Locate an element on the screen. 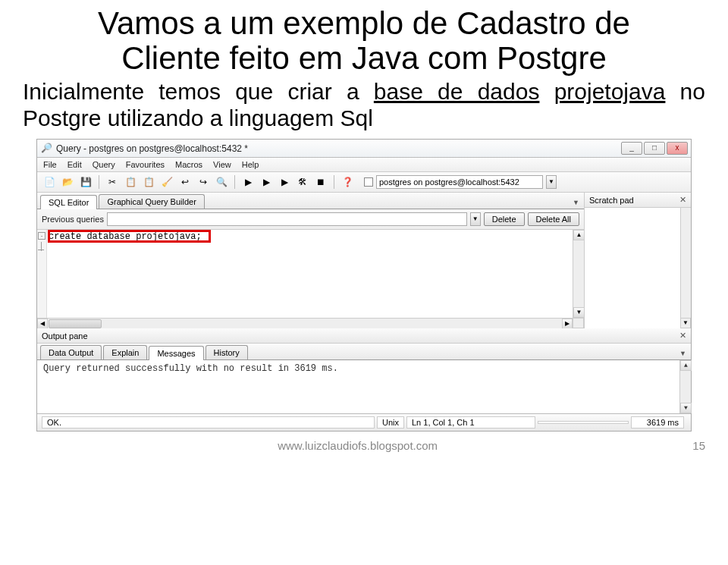 The height and width of the screenshot is (565, 728). footer-page: 15 is located at coordinates (699, 446).